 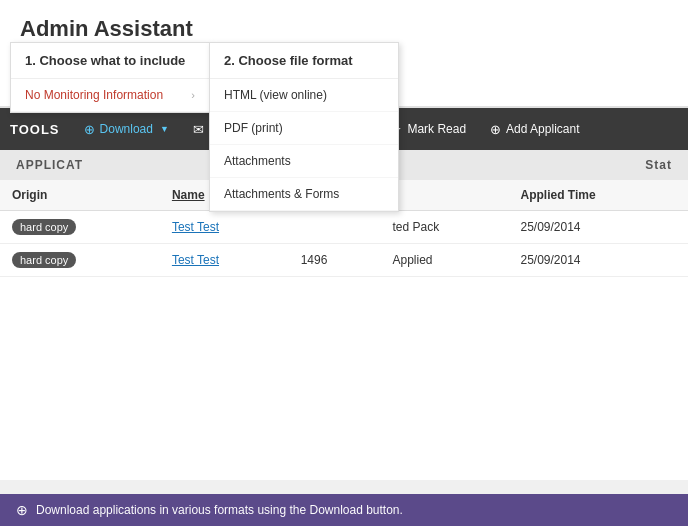 What do you see at coordinates (304, 96) in the screenshot?
I see `format-html: HTML (view online)` at bounding box center [304, 96].